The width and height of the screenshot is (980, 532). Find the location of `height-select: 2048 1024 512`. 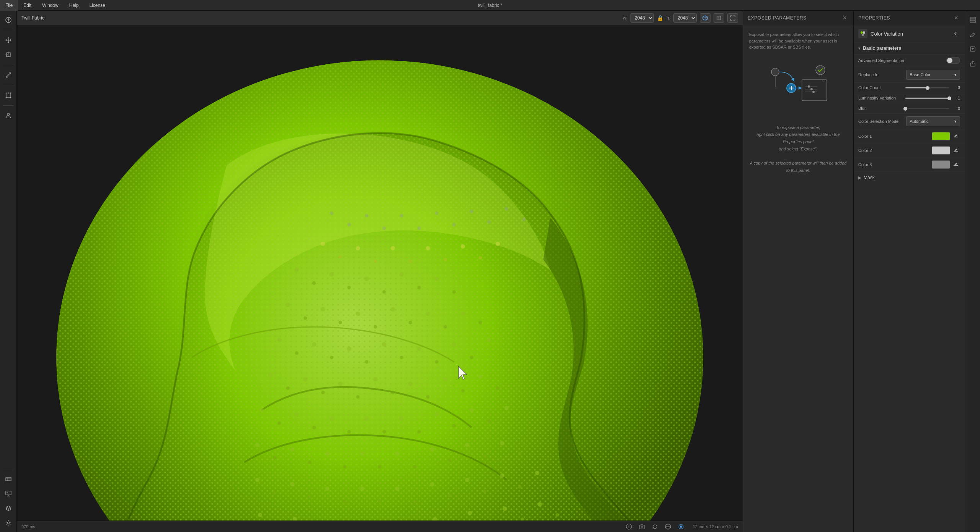

height-select: 2048 1024 512 is located at coordinates (685, 18).